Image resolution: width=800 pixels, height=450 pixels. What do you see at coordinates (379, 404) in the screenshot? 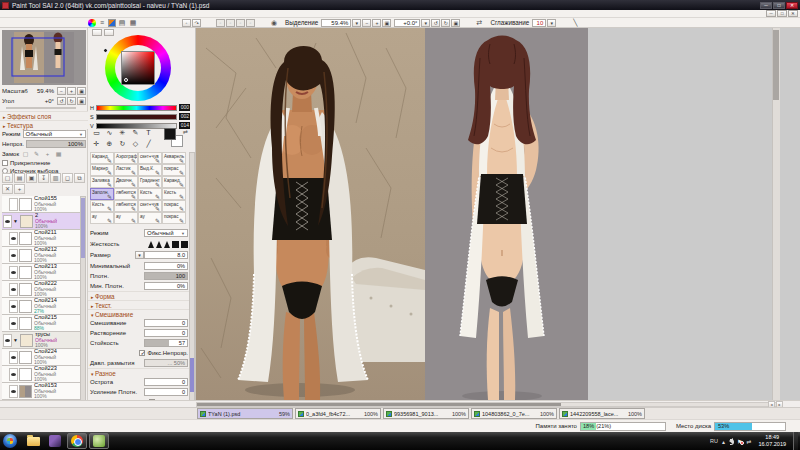
I see `canvas-hscroll-thumb` at bounding box center [379, 404].